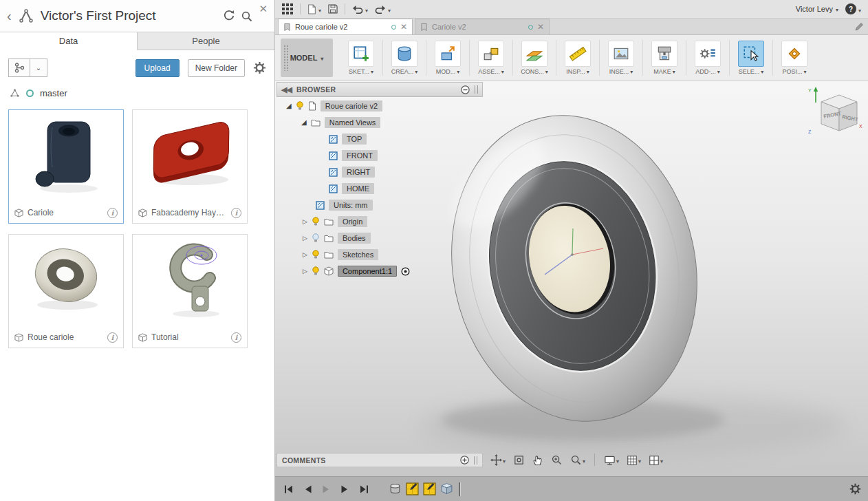  I want to click on zoom-window-button, so click(578, 460).